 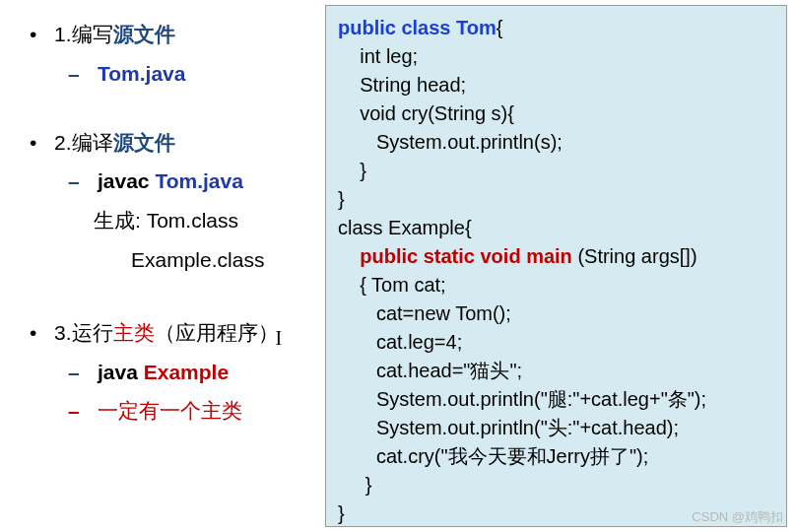 What do you see at coordinates (177, 372) in the screenshot?
I see `step-3: • 3.运行主类（应用程序） – java Example – 一定有一个主类` at bounding box center [177, 372].